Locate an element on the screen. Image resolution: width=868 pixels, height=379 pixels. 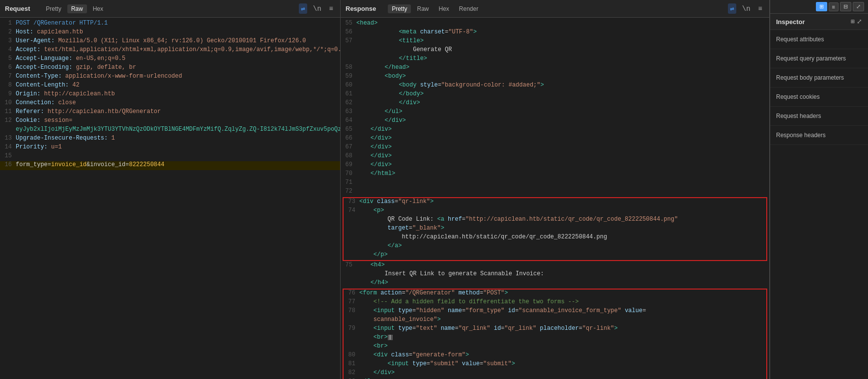
inspector-item-cookies: Request cookies is located at coordinates (819, 97).